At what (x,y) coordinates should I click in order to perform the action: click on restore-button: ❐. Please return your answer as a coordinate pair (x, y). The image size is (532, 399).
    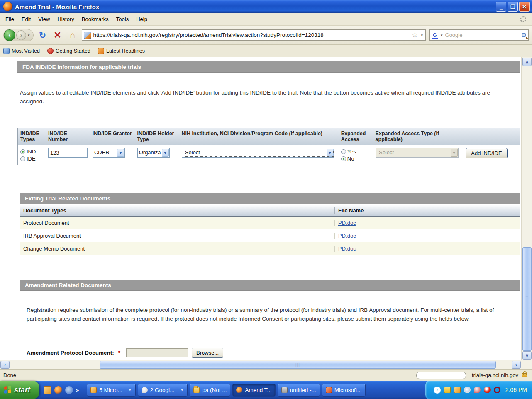
    Looking at the image, I should click on (513, 7).